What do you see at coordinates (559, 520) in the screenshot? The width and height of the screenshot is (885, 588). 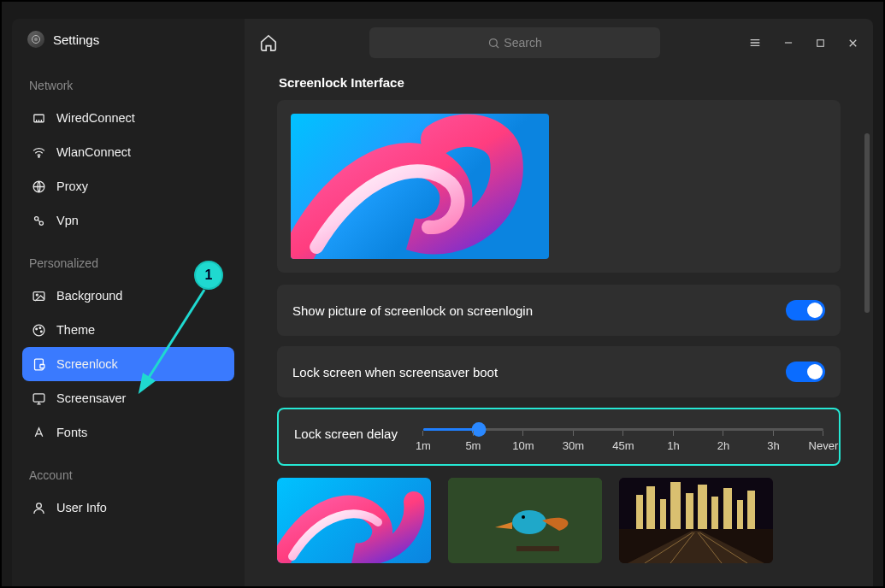 I see `wallpaper-gallery` at bounding box center [559, 520].